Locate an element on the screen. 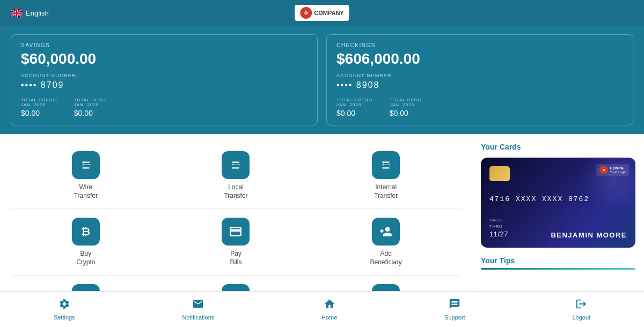 This screenshot has width=644, height=327. company-logo-icon is located at coordinates (306, 13).